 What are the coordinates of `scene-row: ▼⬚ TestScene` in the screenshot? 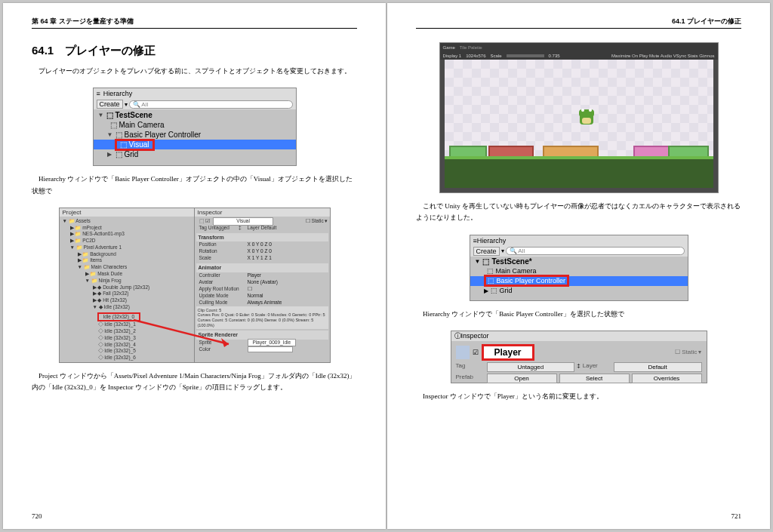 It's located at (195, 115).